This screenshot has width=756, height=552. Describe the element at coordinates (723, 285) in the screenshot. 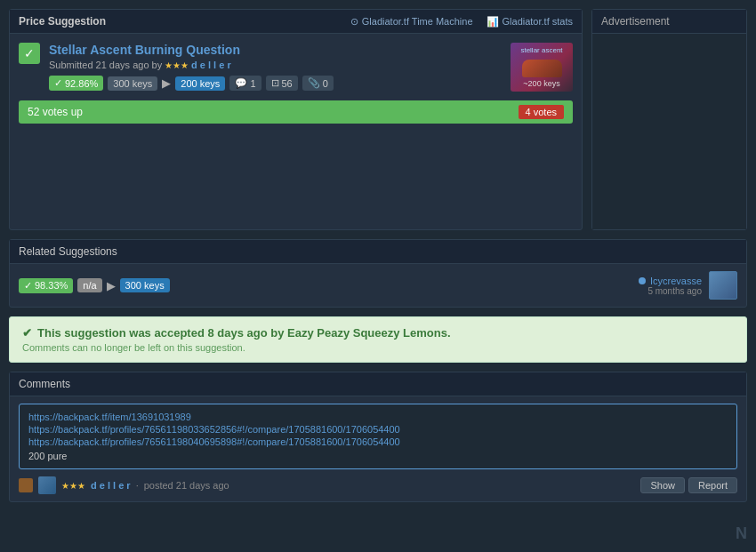

I see `related-user-avatar` at that location.